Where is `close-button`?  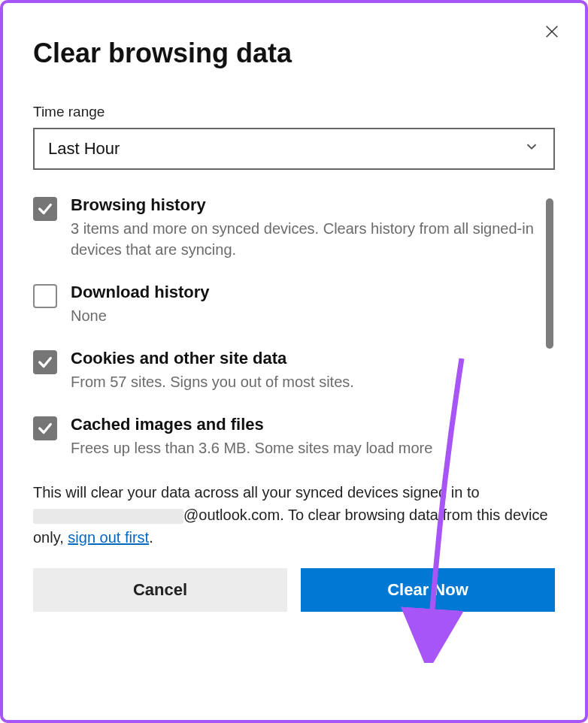 close-button is located at coordinates (552, 32).